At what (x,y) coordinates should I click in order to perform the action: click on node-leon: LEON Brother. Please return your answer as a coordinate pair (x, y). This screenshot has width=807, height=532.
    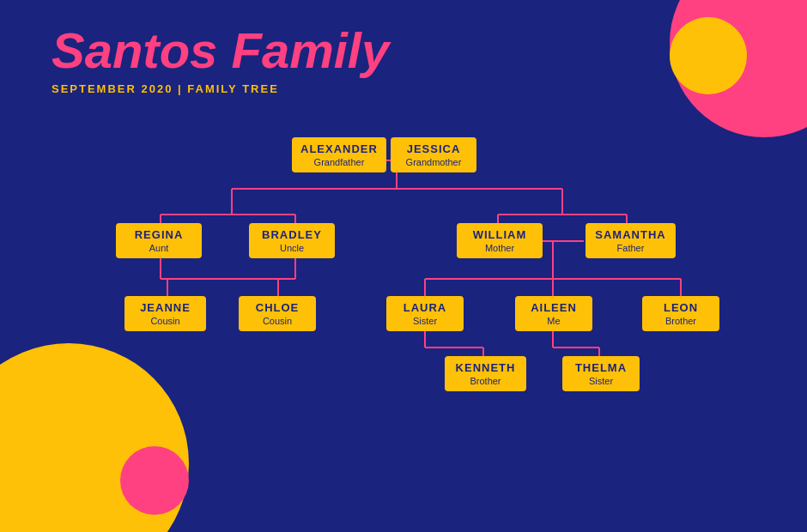
    Looking at the image, I should click on (681, 314).